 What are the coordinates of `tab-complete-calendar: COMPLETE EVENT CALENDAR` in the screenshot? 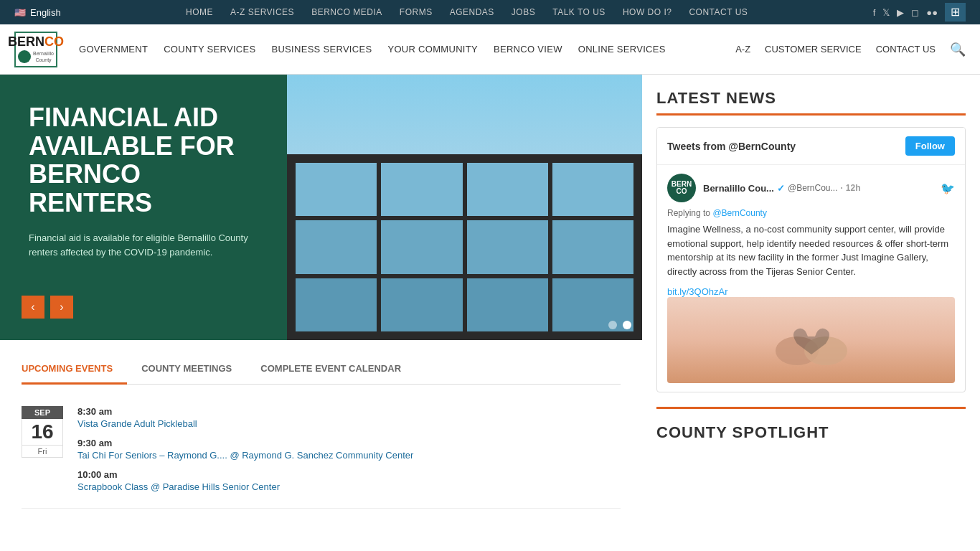 It's located at (338, 369).